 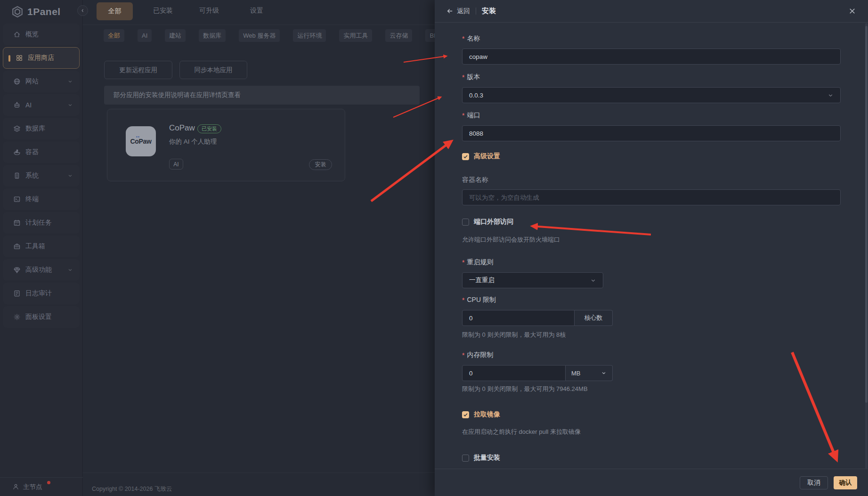 What do you see at coordinates (514, 373) in the screenshot?
I see `memory-limit-input` at bounding box center [514, 373].